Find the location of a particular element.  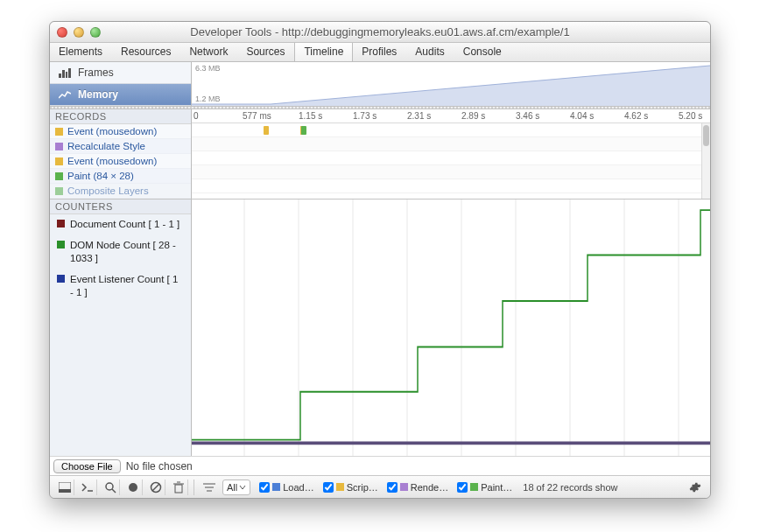

record-item: Composite Layers is located at coordinates (121, 191).